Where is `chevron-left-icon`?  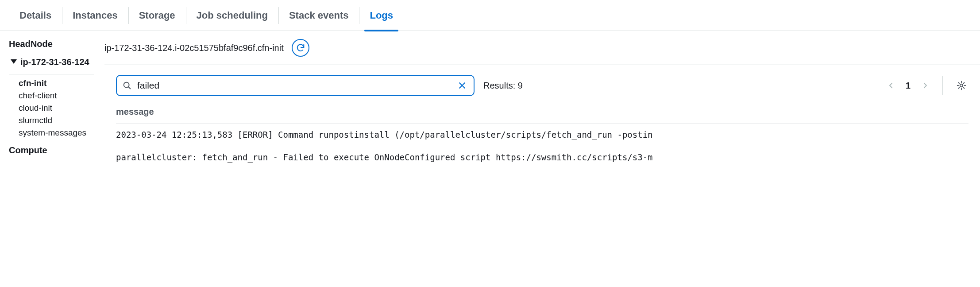 chevron-left-icon is located at coordinates (891, 85).